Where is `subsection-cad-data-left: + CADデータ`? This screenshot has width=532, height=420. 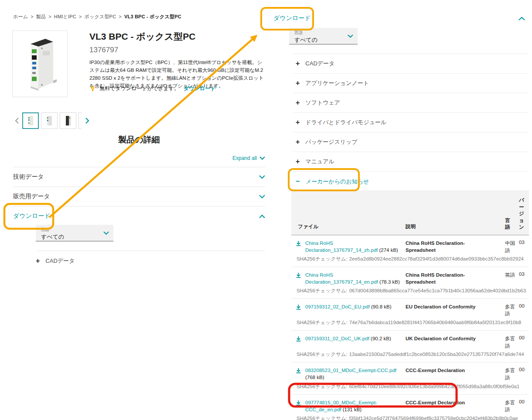 subsection-cad-data-left: + CADデータ is located at coordinates (55, 261).